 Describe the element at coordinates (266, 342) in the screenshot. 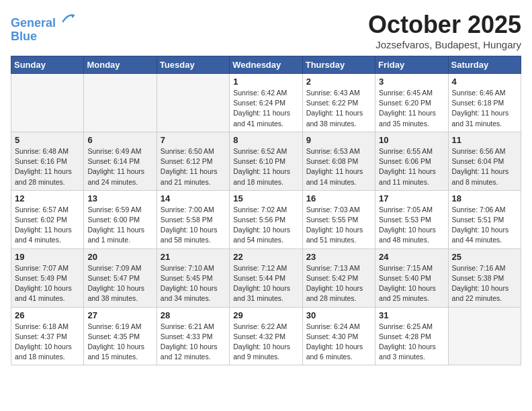

I see `day-info: Sunrise: 6:22 AM Sunset: 4:32 PM Dayligh…` at that location.